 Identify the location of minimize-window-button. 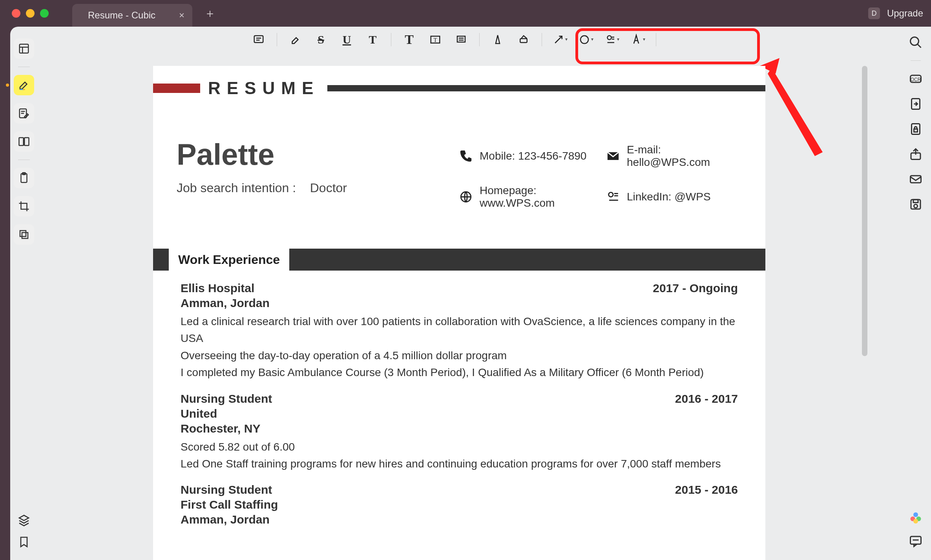
(30, 13).